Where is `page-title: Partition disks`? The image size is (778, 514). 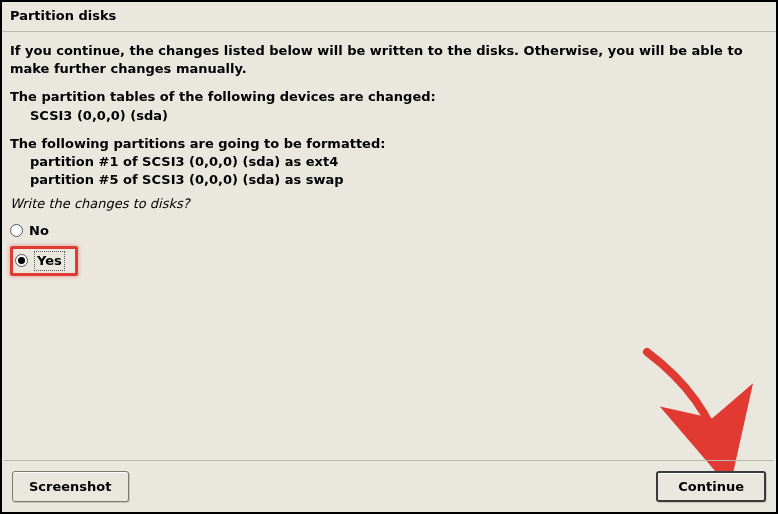
page-title: Partition disks is located at coordinates (63, 16).